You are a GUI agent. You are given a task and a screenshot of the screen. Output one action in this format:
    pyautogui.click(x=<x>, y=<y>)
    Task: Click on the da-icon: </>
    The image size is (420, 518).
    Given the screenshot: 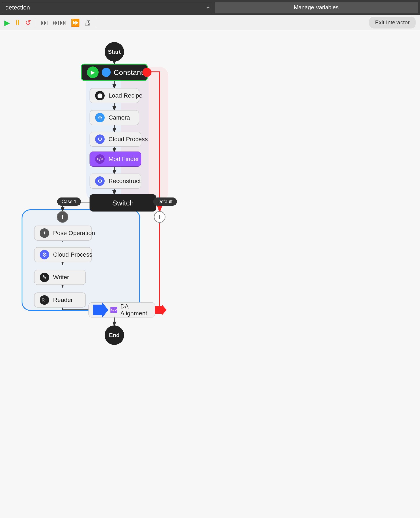 What is the action you would take?
    pyautogui.click(x=114, y=310)
    